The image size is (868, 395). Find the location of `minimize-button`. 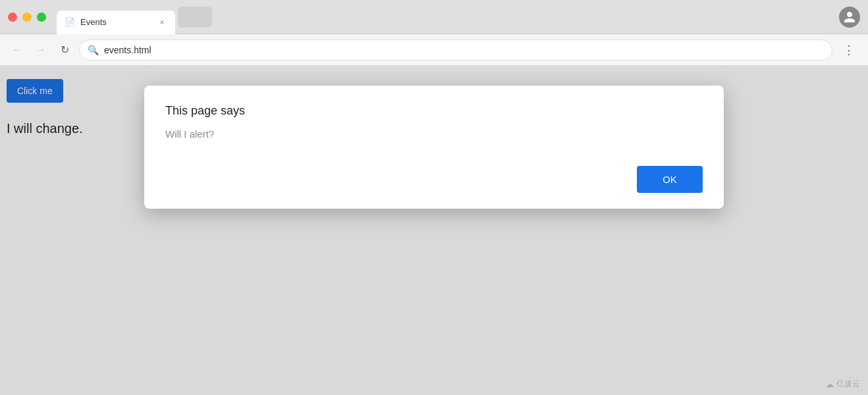

minimize-button is located at coordinates (27, 17).